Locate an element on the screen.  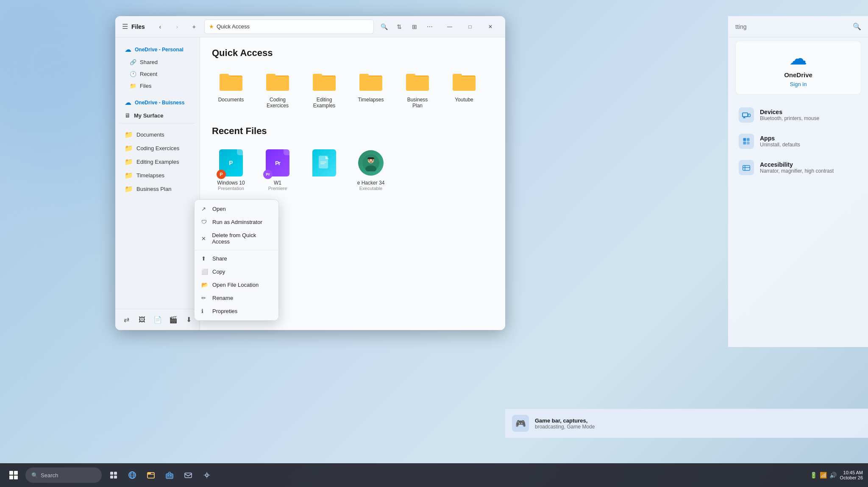
battery-icon: 🔋 is located at coordinates (814, 475).